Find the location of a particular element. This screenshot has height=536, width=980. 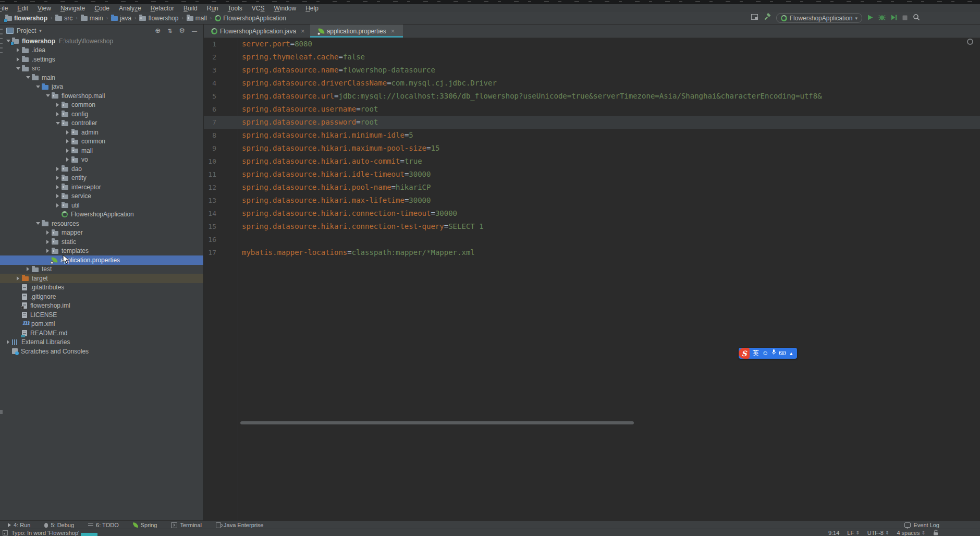

editor-line-12: 12spring.datasource.hikari.pool-name=hik… is located at coordinates (592, 188).